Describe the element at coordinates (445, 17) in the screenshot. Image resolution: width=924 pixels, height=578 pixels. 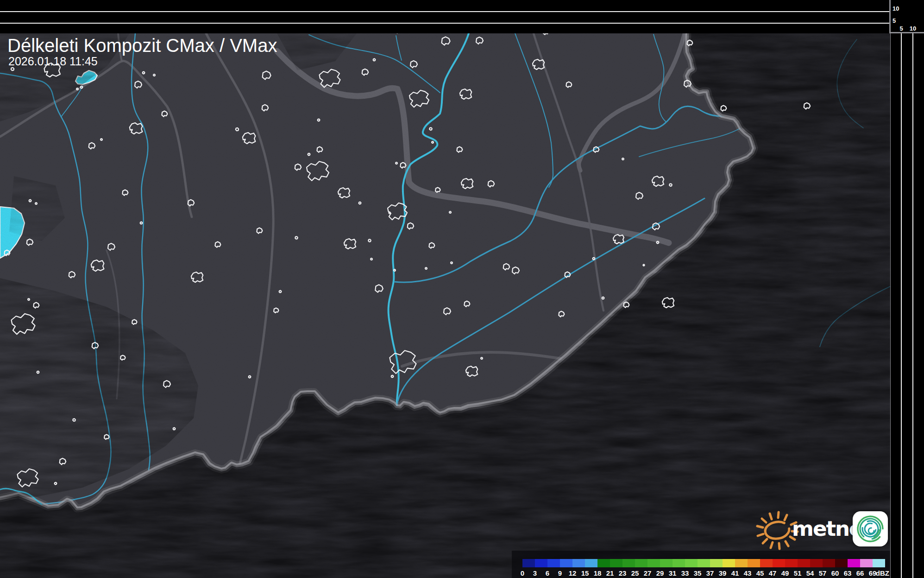
I see `top-profile-panel` at that location.